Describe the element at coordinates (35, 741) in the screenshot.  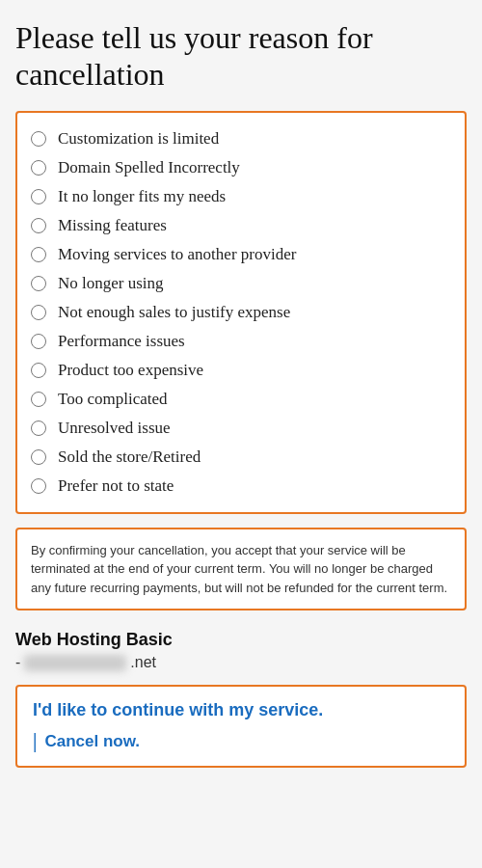
I see `cancel-pipe: |` at that location.